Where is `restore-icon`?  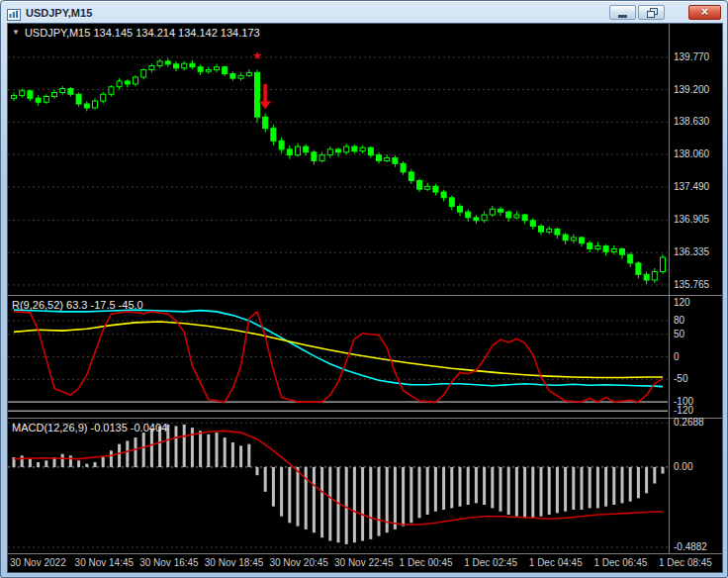 restore-icon is located at coordinates (652, 12).